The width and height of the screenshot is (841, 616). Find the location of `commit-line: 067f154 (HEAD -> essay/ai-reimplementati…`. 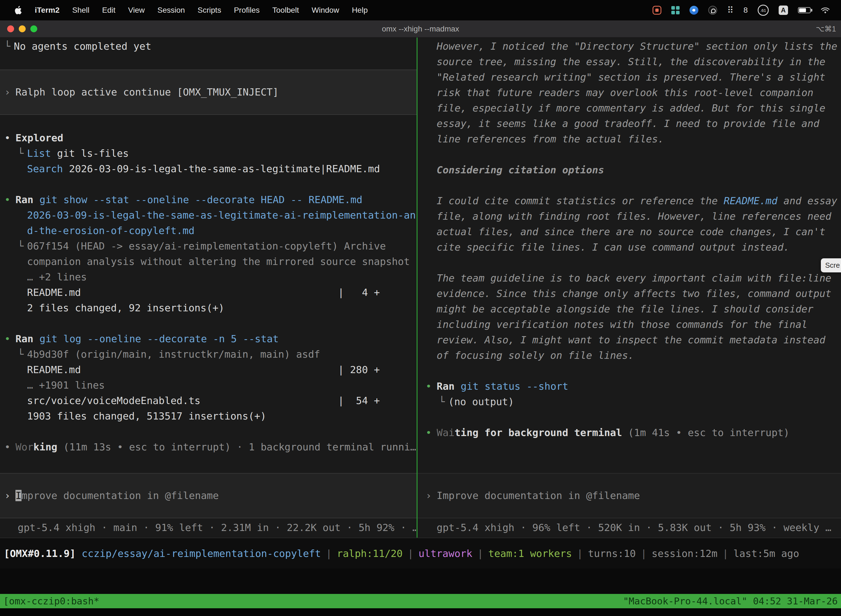

commit-line: 067f154 (HEAD -> essay/ai-reimplementati… is located at coordinates (222, 254).